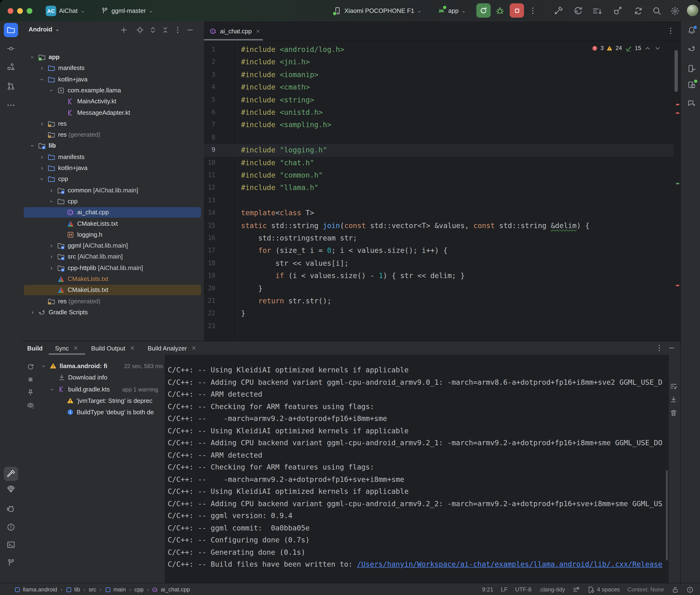 This screenshot has height=595, width=700. I want to click on code-line: #include "llama.h", so click(280, 188).